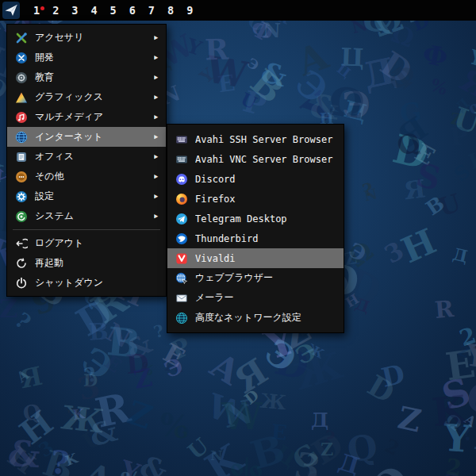 The height and width of the screenshot is (476, 476). Describe the element at coordinates (463, 105) in the screenshot. I see `wallpaper-glyph: Д` at that location.